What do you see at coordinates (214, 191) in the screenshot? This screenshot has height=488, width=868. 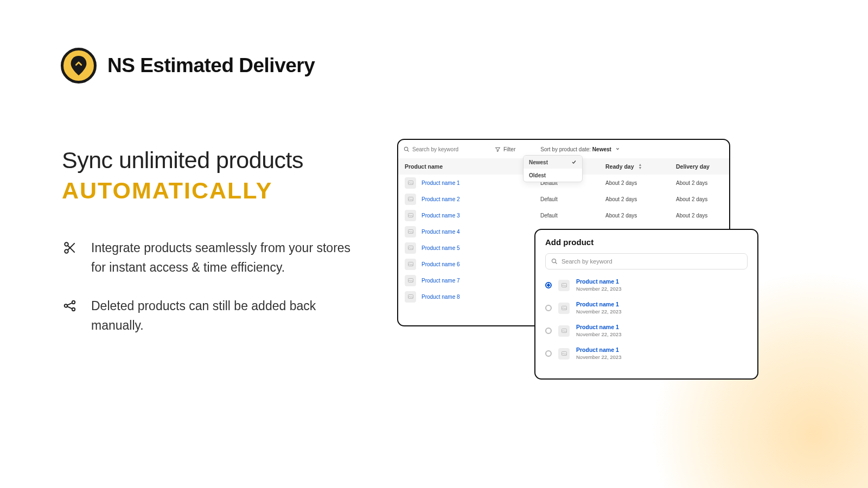 I see `headline-accent: AUTOMATICALLY` at bounding box center [214, 191].